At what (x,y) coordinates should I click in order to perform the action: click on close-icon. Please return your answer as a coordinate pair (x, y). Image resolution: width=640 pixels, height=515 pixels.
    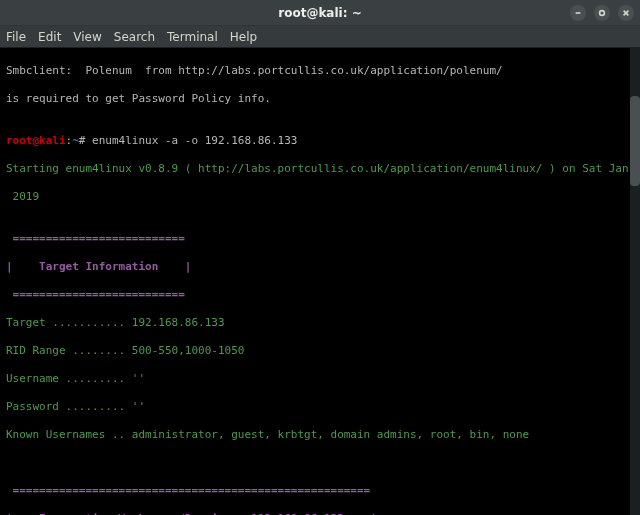
    Looking at the image, I should click on (626, 13).